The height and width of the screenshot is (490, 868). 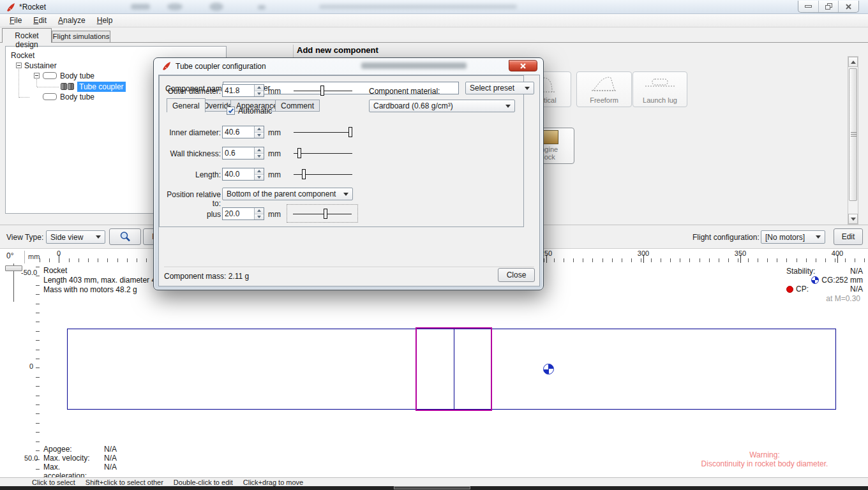 I want to click on stability-row: Stability: N/A, so click(x=825, y=271).